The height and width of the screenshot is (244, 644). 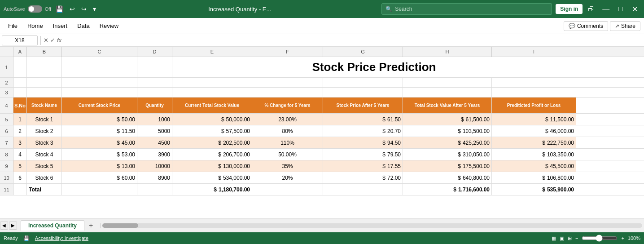 What do you see at coordinates (72, 9) in the screenshot?
I see `undo-button: ↩` at bounding box center [72, 9].